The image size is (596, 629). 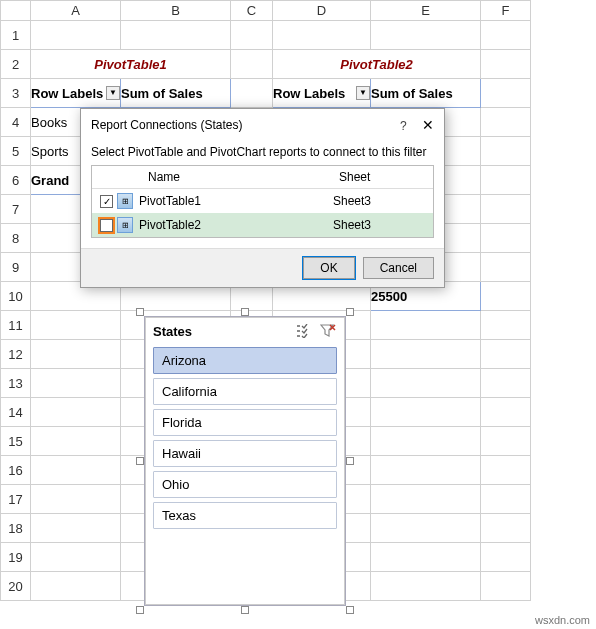 What do you see at coordinates (322, 11) in the screenshot?
I see `column-header: D` at bounding box center [322, 11].